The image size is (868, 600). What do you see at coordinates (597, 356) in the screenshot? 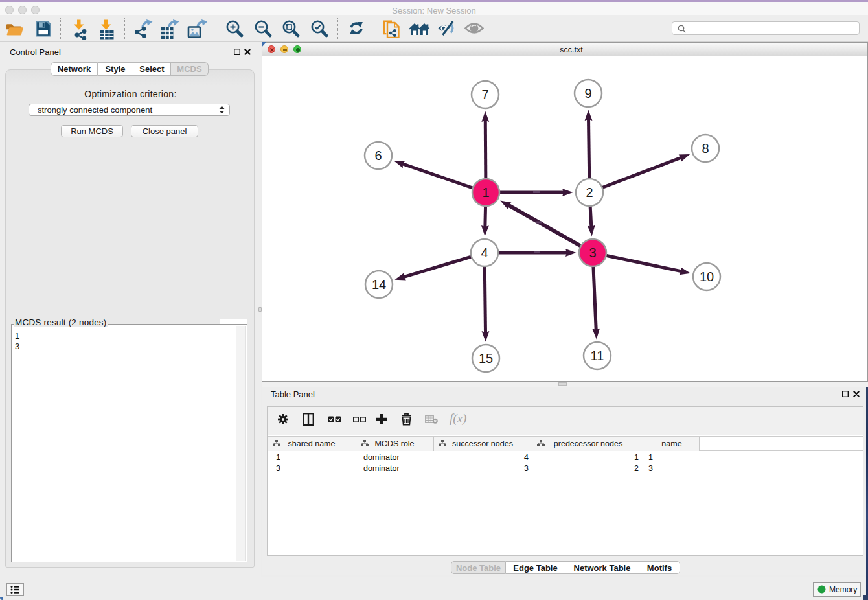
I see `svg-text: 11` at bounding box center [597, 356].